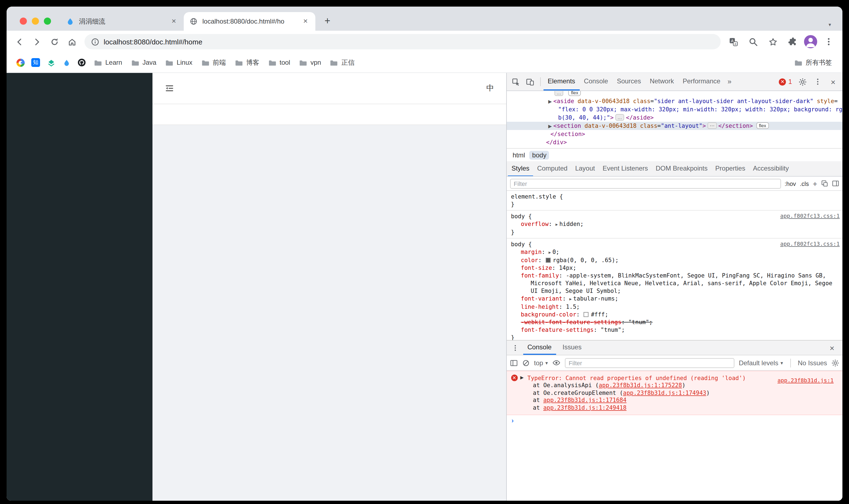 The width and height of the screenshot is (849, 504). I want to click on devtools-close-button: ×, so click(833, 82).